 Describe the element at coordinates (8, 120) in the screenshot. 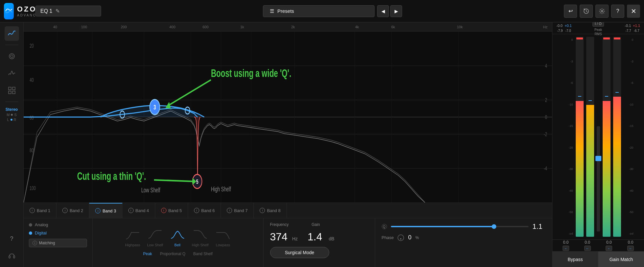

I see `stereo-l: L` at that location.